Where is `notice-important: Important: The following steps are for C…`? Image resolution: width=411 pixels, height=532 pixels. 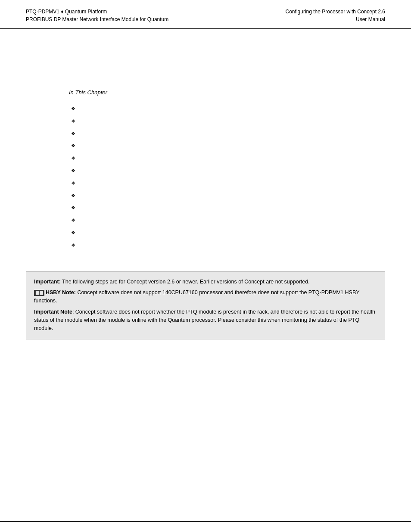 notice-important: Important: The following steps are for C… is located at coordinates (206, 282).